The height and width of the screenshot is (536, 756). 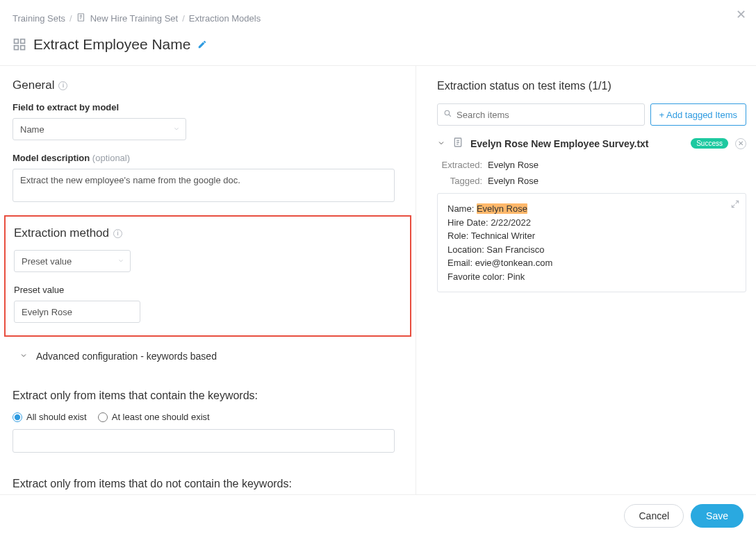 I want to click on module-icon, so click(x=19, y=44).